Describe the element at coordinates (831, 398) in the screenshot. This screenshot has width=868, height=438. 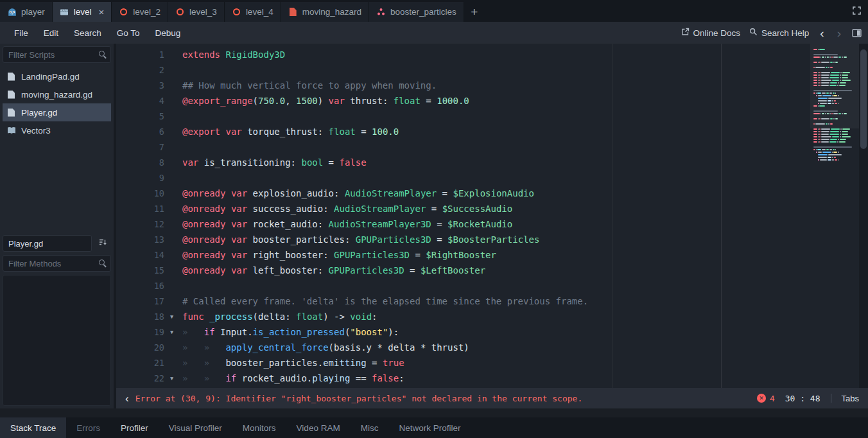
I see `divider` at that location.